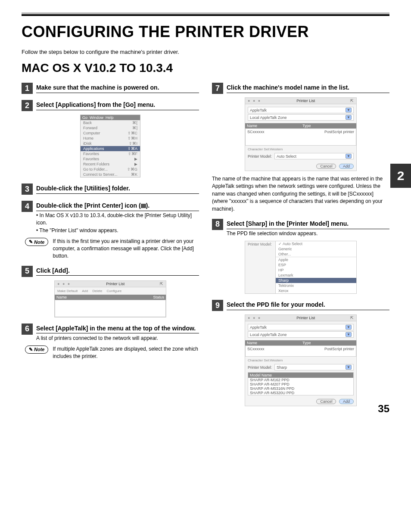  What do you see at coordinates (27, 189) in the screenshot?
I see `step-number: 3` at bounding box center [27, 189].